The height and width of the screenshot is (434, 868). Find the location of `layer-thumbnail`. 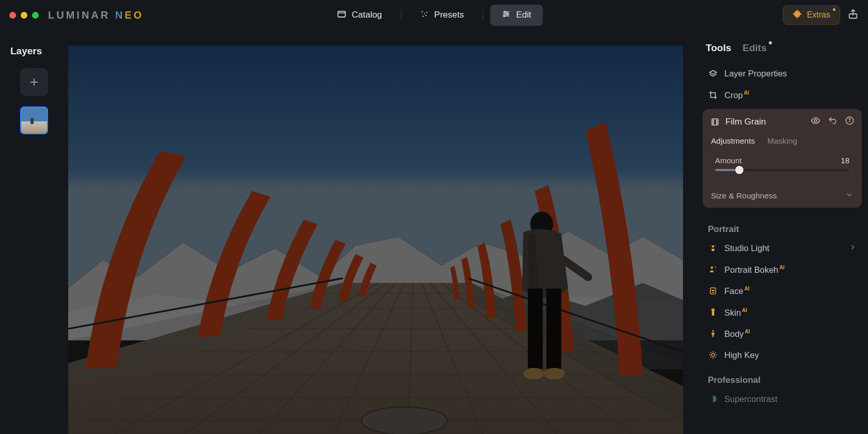

layer-thumbnail is located at coordinates (34, 120).